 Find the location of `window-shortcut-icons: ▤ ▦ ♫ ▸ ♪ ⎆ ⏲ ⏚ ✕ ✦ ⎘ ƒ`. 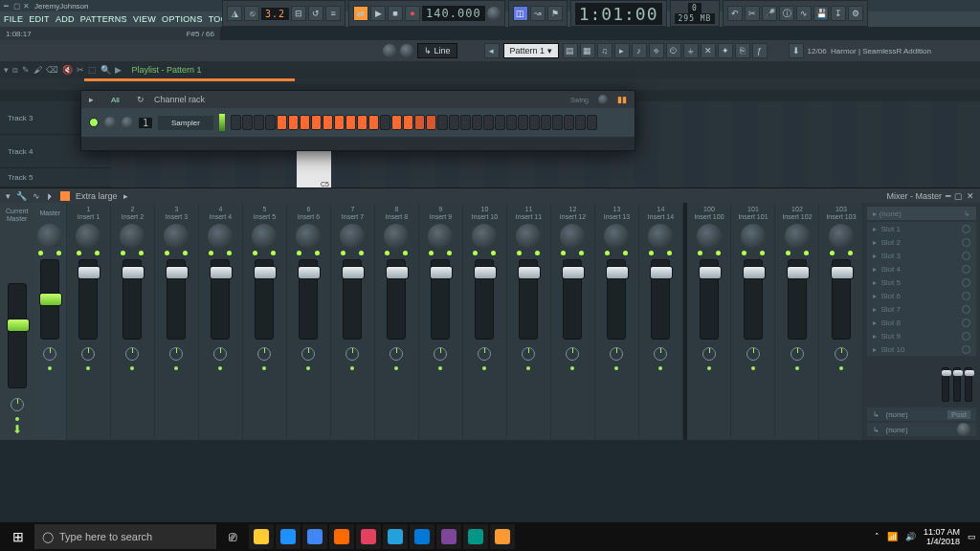

window-shortcut-icons: ▤ ▦ ♫ ▸ ♪ ⎆ ⏲ ⏚ ✕ ✦ ⎘ ƒ is located at coordinates (665, 51).